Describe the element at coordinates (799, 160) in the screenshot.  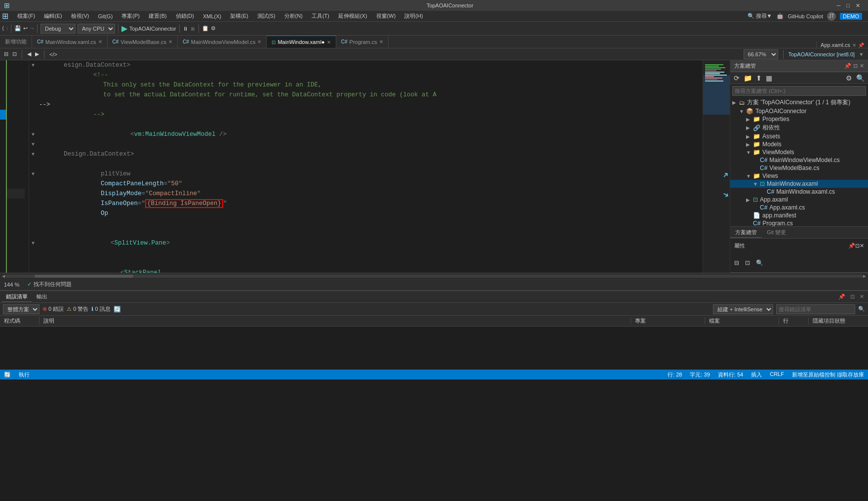
I see `tree-mainwindowviewmodel-node: C# MainWindowViewModel.cs` at that location.